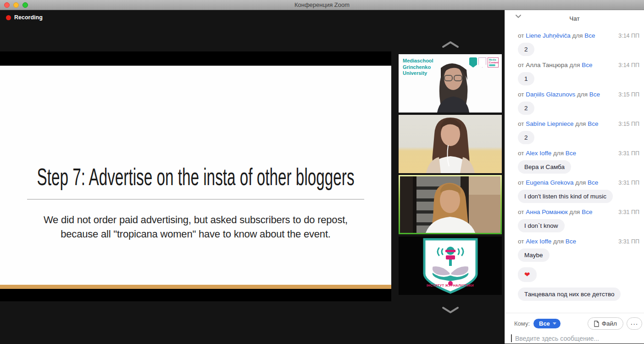 Image resolution: width=644 pixels, height=344 pixels. What do you see at coordinates (579, 73) in the screenshot?
I see `chat-message: от Алла Танцюра для Все 3:14 ПП 1` at bounding box center [579, 73].